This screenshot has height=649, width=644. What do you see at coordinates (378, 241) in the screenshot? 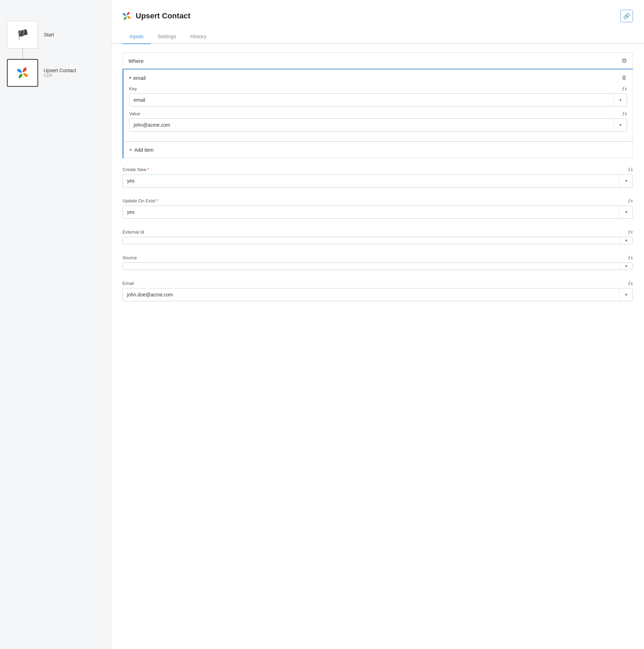
I see `external-id-select: ▾` at bounding box center [378, 241].